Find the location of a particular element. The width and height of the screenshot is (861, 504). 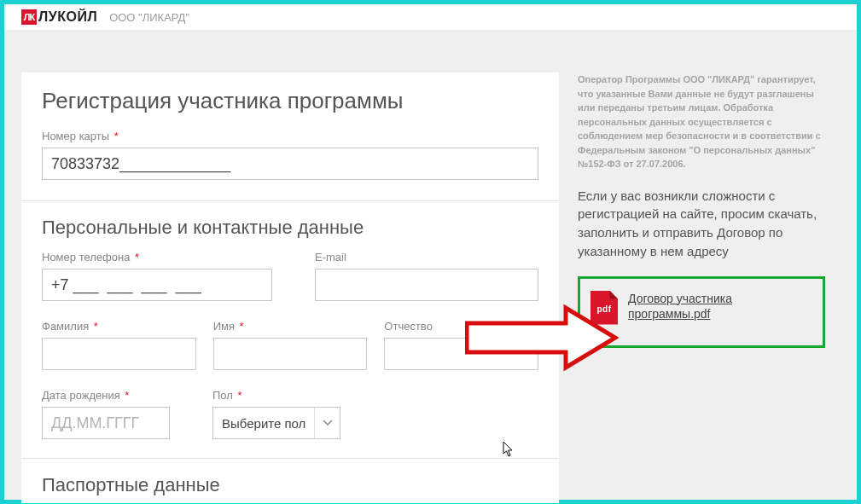

phone-input is located at coordinates (157, 285).